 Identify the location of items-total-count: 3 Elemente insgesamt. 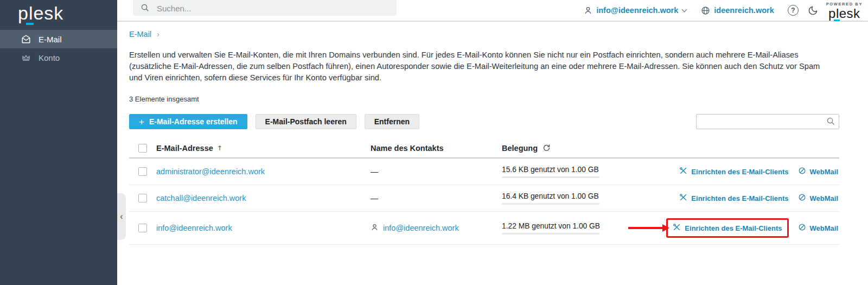
(164, 99).